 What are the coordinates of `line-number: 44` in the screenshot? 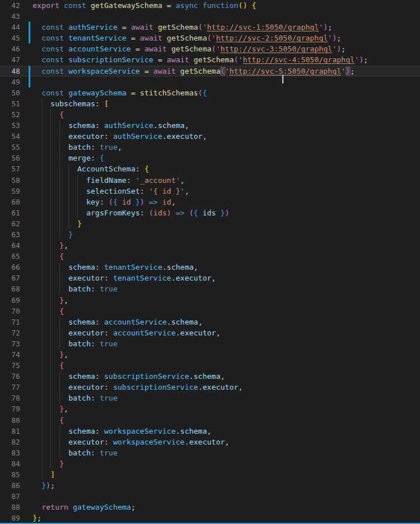 It's located at (10, 27).